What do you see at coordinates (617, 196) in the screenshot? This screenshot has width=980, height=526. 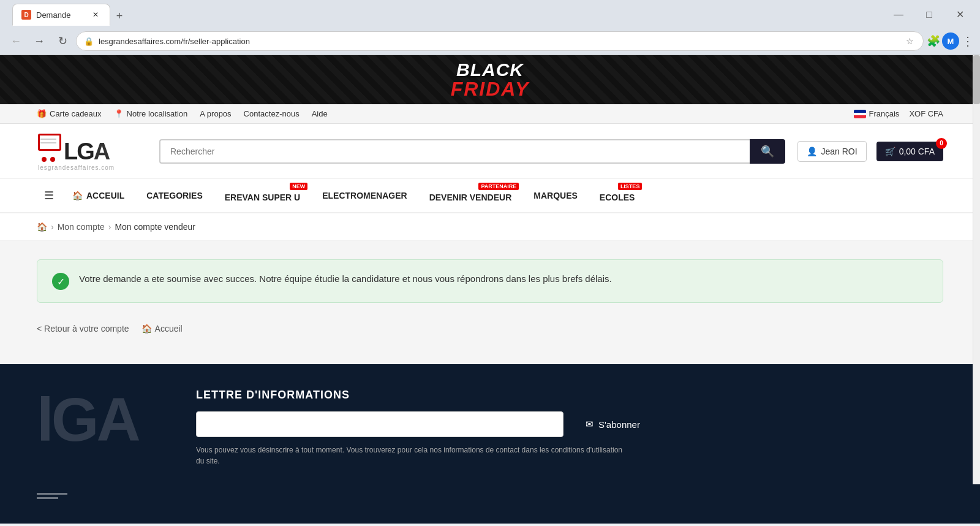 I see `nav-item-ecoles: LISTES ECOLES` at bounding box center [617, 196].